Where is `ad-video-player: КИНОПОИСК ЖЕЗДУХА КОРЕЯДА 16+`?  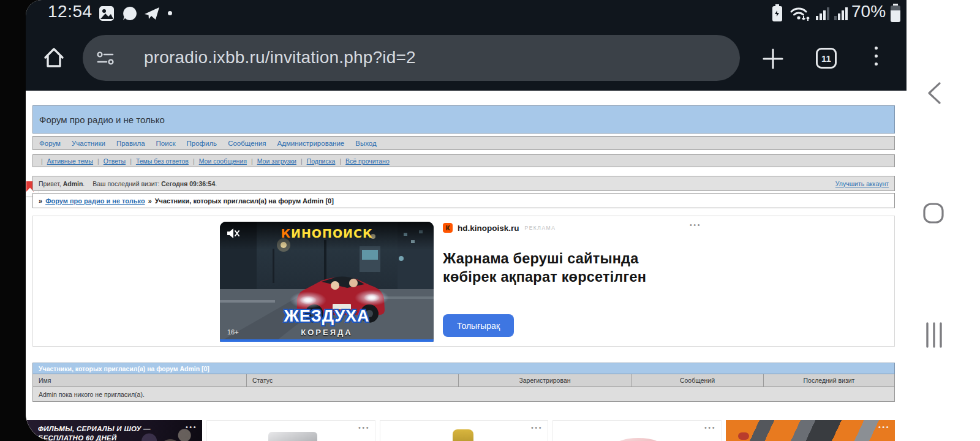
ad-video-player: КИНОПОИСК ЖЕЗДУХА КОРЕЯДА 16+ is located at coordinates (327, 282).